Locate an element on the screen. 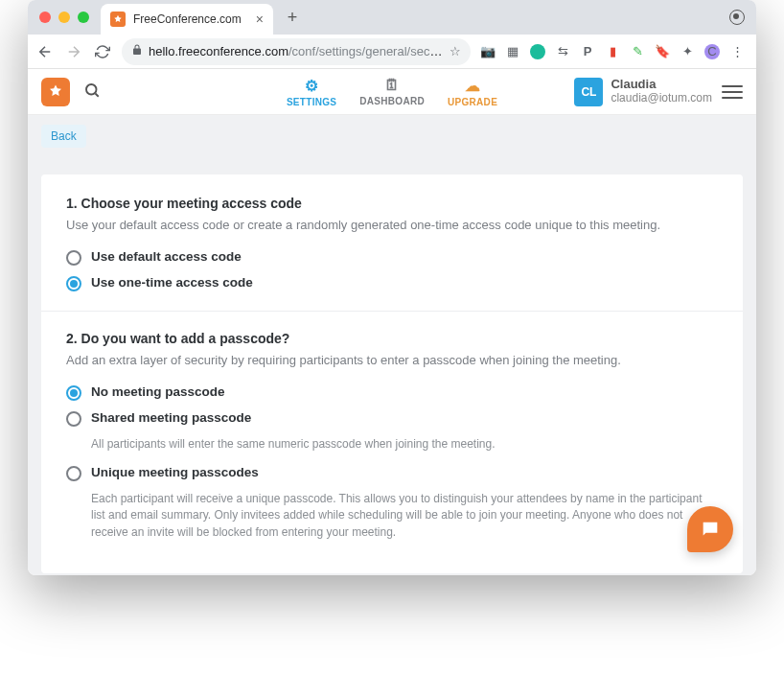 The image size is (784, 674). app-header: ⚙ SETTINGS 🗓 DASHBOARD ☁ UPGRADE CL Clau… is located at coordinates (392, 92).